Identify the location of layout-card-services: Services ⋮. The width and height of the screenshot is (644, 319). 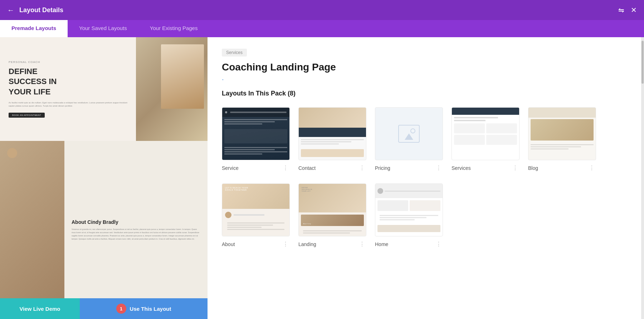
(486, 139).